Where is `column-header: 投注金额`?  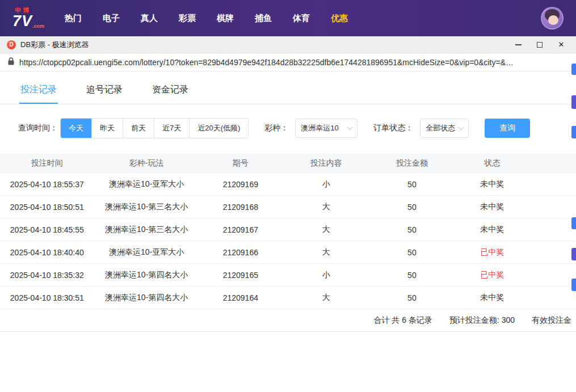
column-header: 投注金额 is located at coordinates (412, 163).